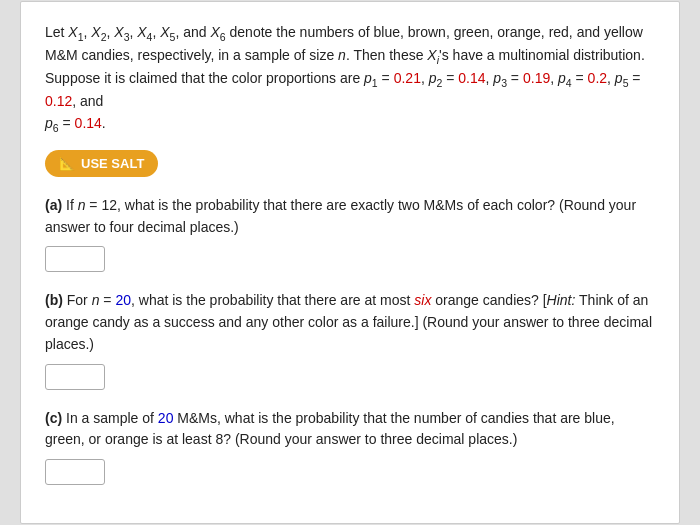  Describe the element at coordinates (350, 430) in the screenshot. I see `part-c-text: (c) In a sample of 20 M&Ms, what is the …` at that location.